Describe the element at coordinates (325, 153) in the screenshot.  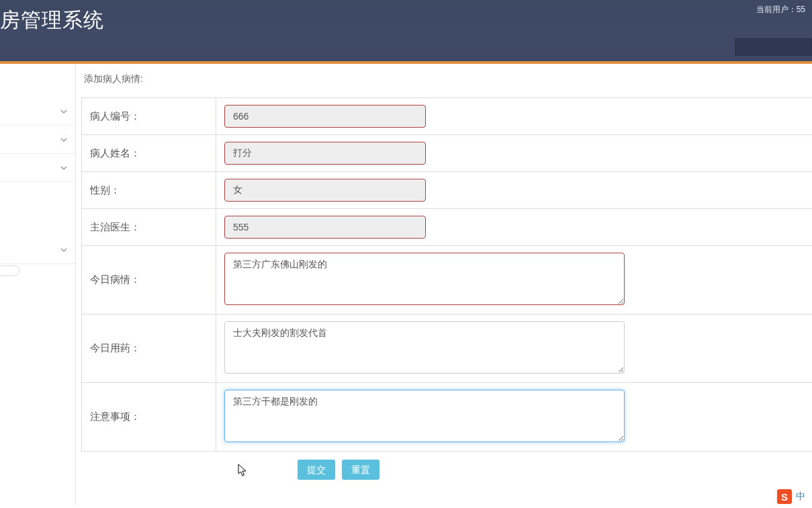
I see `patient-name-input` at that location.